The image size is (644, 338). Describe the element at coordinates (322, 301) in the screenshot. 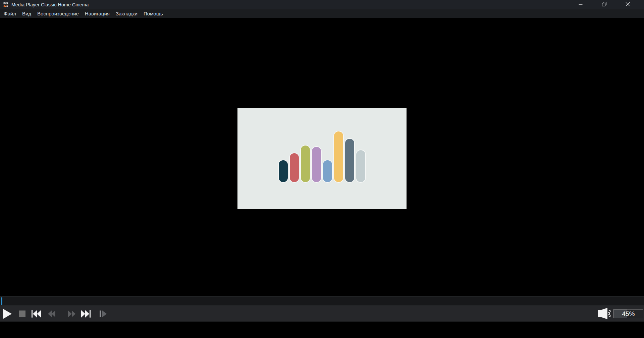

I see `seek-bar` at that location.